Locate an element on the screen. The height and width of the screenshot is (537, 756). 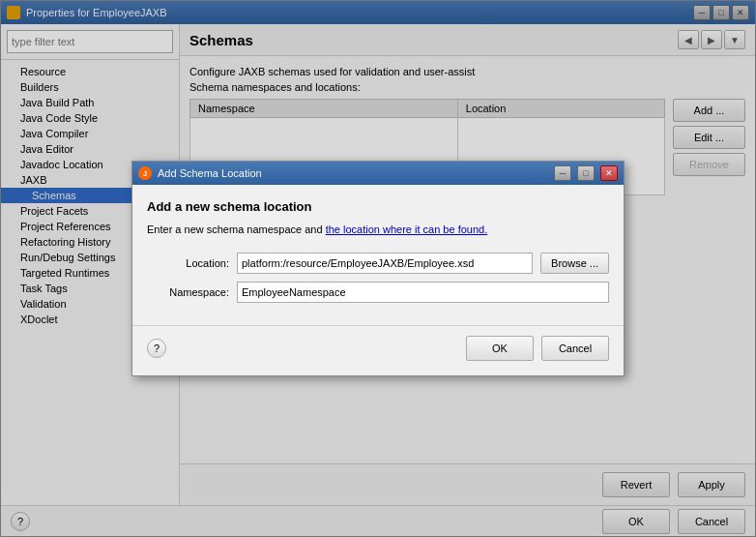
namespace-row: Namespace: is located at coordinates (378, 292).